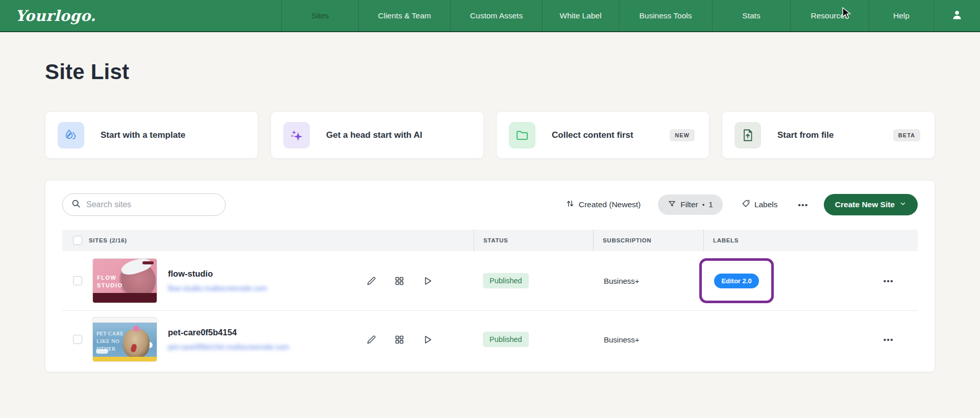 This screenshot has width=980, height=418. What do you see at coordinates (805, 135) in the screenshot?
I see `card-label: Start from file` at bounding box center [805, 135].